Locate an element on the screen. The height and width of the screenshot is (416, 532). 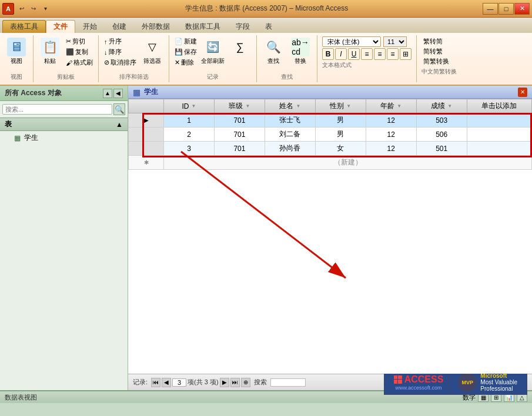
tab-file: 文件 is located at coordinates (61, 26).